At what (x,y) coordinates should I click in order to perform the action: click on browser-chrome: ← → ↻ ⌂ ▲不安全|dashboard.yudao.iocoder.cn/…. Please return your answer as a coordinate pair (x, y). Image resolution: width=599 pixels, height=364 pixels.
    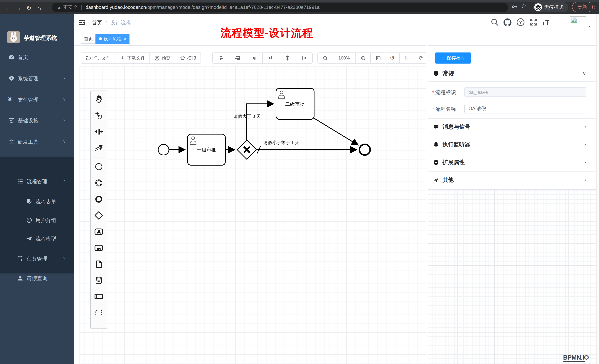
    Looking at the image, I should click on (300, 7).